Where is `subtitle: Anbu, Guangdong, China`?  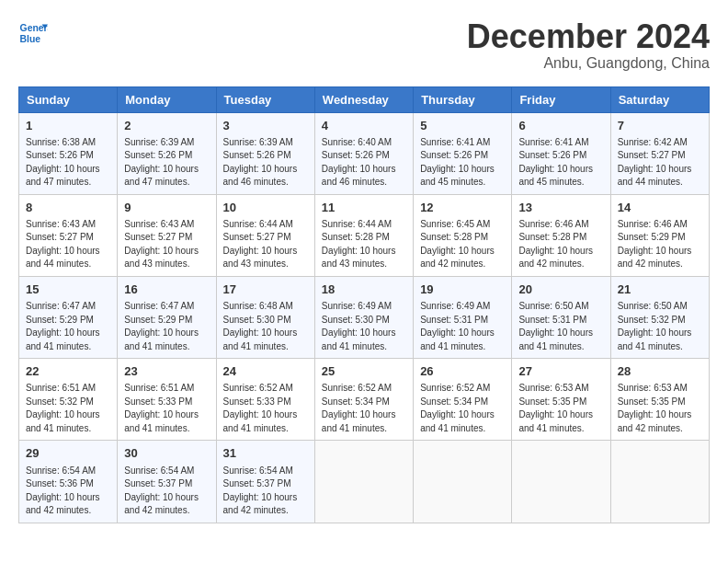
subtitle: Anbu, Guangdong, China is located at coordinates (588, 63).